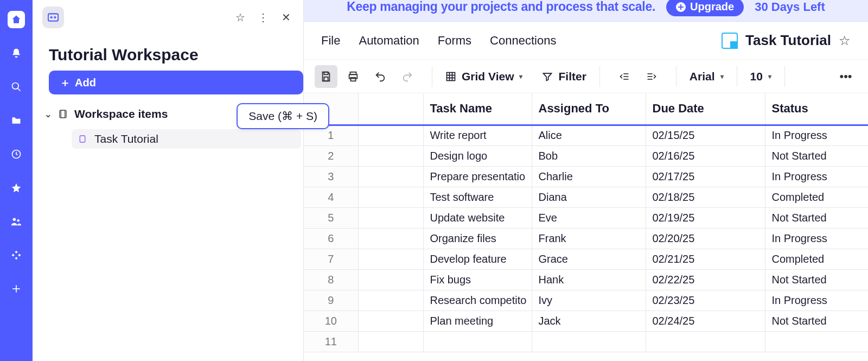  Describe the element at coordinates (477, 259) in the screenshot. I see `cell-task: Develop feature` at that location.